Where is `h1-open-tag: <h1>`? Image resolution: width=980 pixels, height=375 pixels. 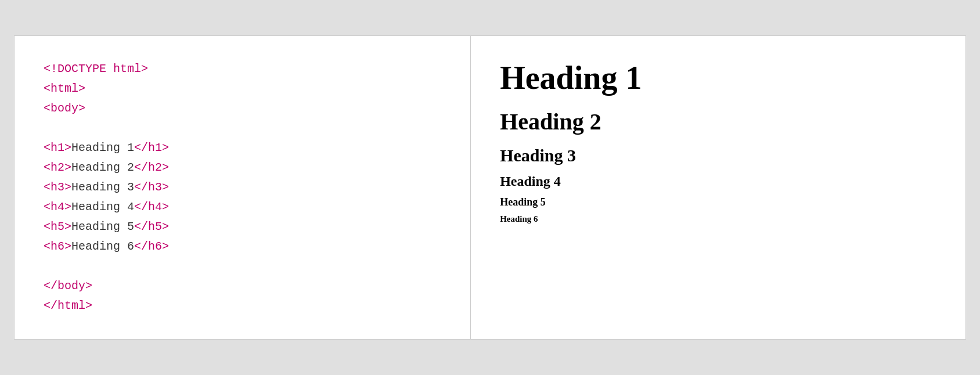 h1-open-tag: <h1> is located at coordinates (57, 147).